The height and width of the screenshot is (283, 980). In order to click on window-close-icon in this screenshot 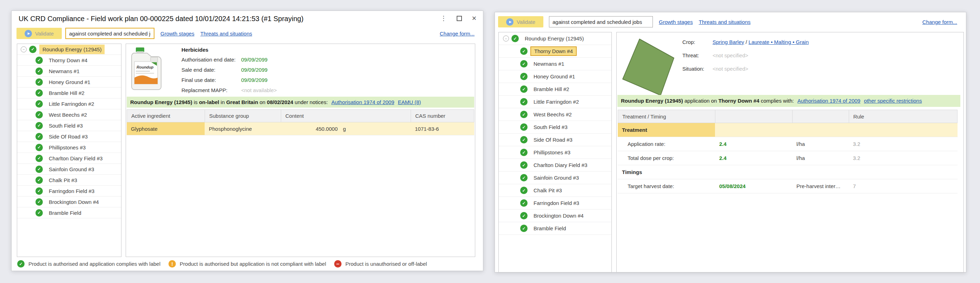, I will do `click(474, 18)`.